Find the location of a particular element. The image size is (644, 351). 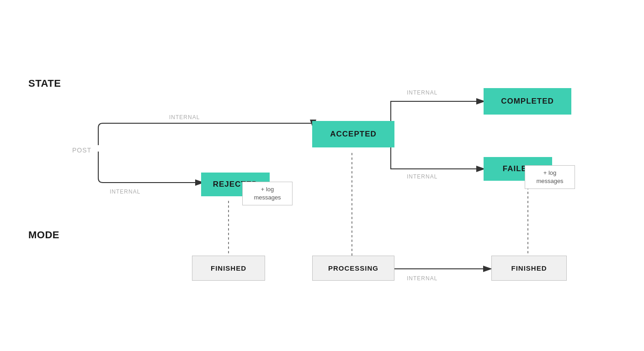

internal-label-2: INTERNAL is located at coordinates (125, 192).